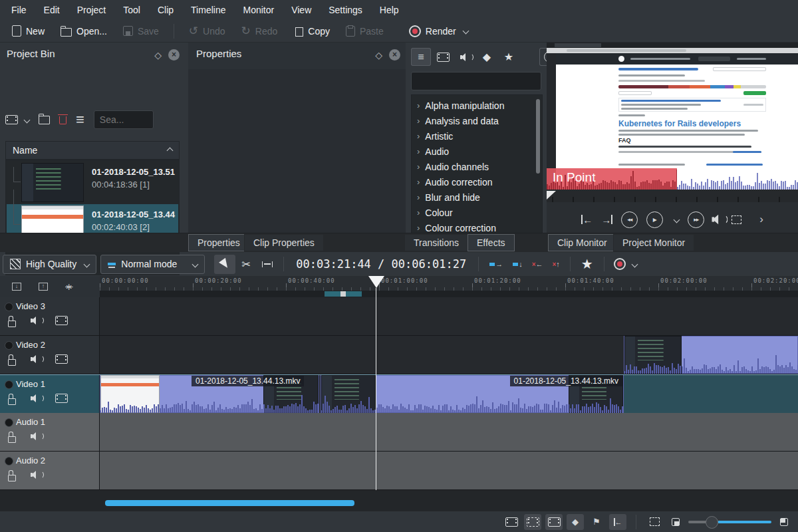  What do you see at coordinates (654, 243) in the screenshot?
I see `tab-project-monitor: Project Monitor` at bounding box center [654, 243].